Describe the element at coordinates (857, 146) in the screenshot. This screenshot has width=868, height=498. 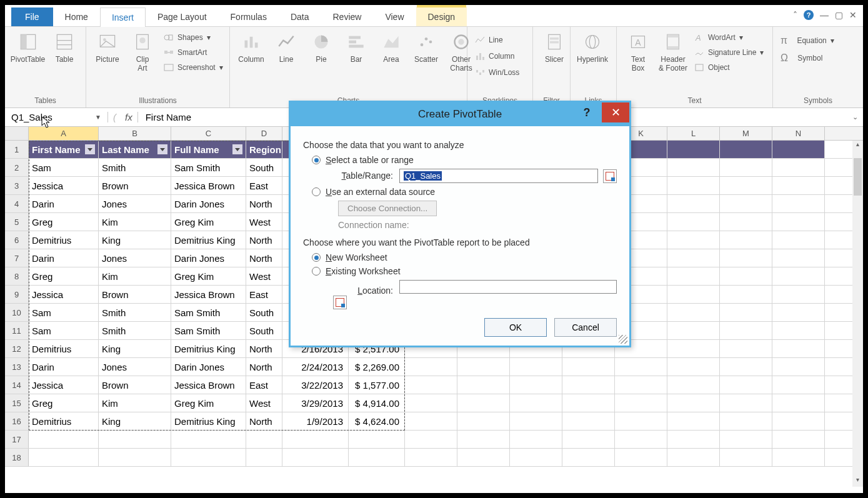
I see `scroll-up-icon: ▴` at that location.